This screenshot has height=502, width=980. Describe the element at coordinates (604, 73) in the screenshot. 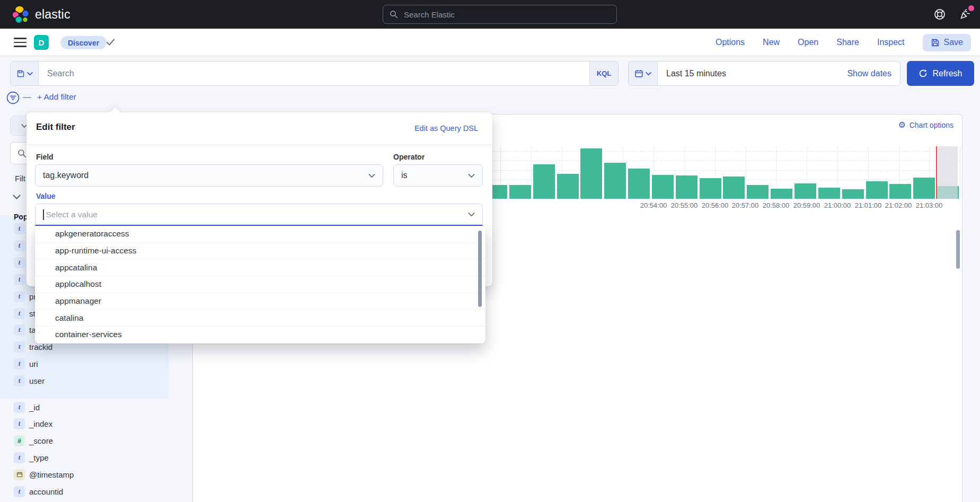

I see `query-language-button: KQL` at that location.